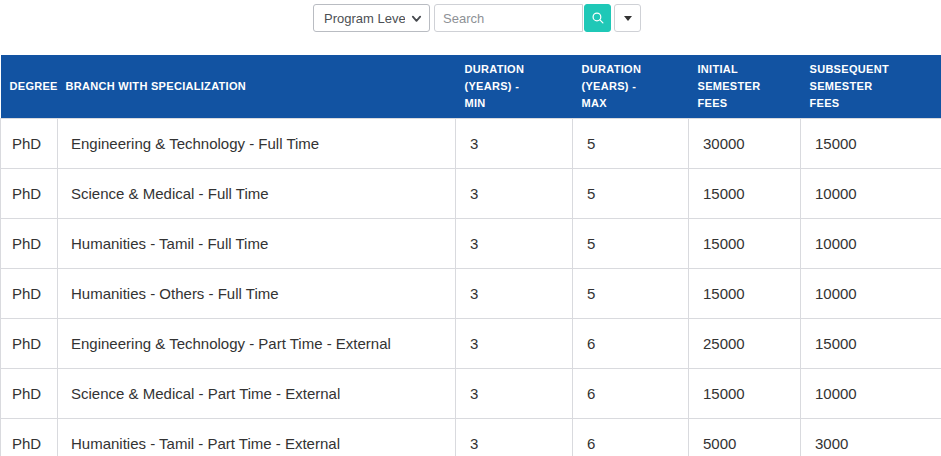 This screenshot has height=456, width=941. Describe the element at coordinates (257, 194) in the screenshot. I see `cell-branch: Science & Medical - Full Time` at that location.